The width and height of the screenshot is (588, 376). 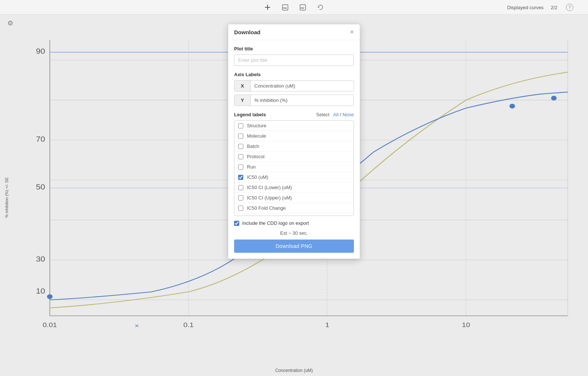 I want to click on list-item: Molecule, so click(x=294, y=136).